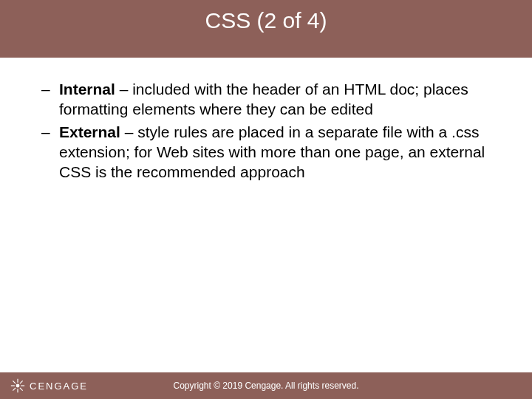 The height and width of the screenshot is (399, 532). What do you see at coordinates (18, 386) in the screenshot?
I see `cengage-starburst-icon` at bounding box center [18, 386].